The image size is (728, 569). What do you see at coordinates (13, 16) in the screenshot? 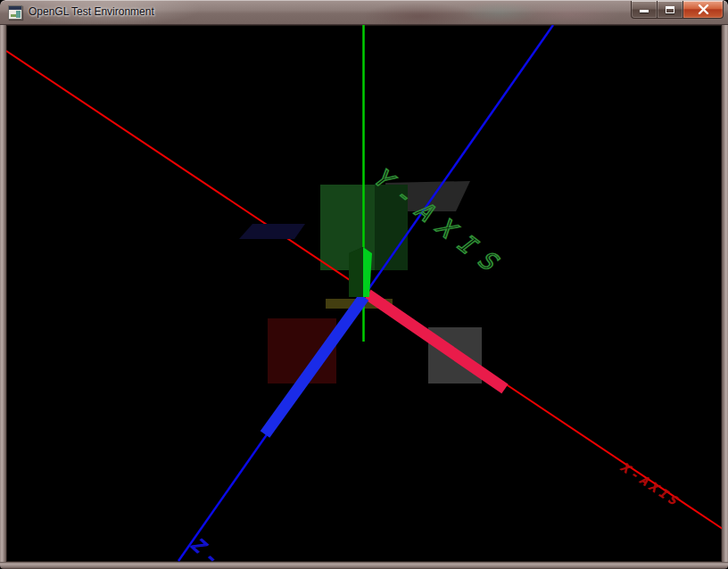
I see `icon-green-block` at bounding box center [13, 16].